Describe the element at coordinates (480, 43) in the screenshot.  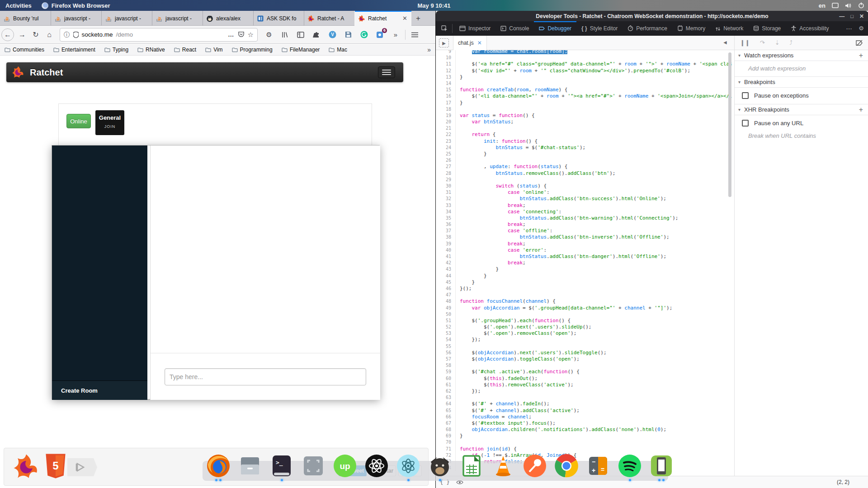
I see `source-tab-close-icon: ✕` at that location.